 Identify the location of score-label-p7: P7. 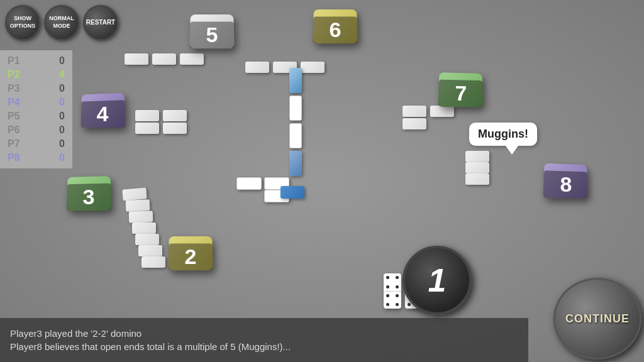
(14, 144).